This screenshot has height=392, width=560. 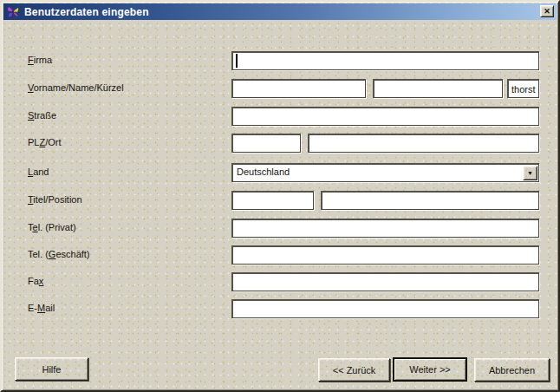 What do you see at coordinates (524, 88) in the screenshot?
I see `kuerzel-input` at bounding box center [524, 88].